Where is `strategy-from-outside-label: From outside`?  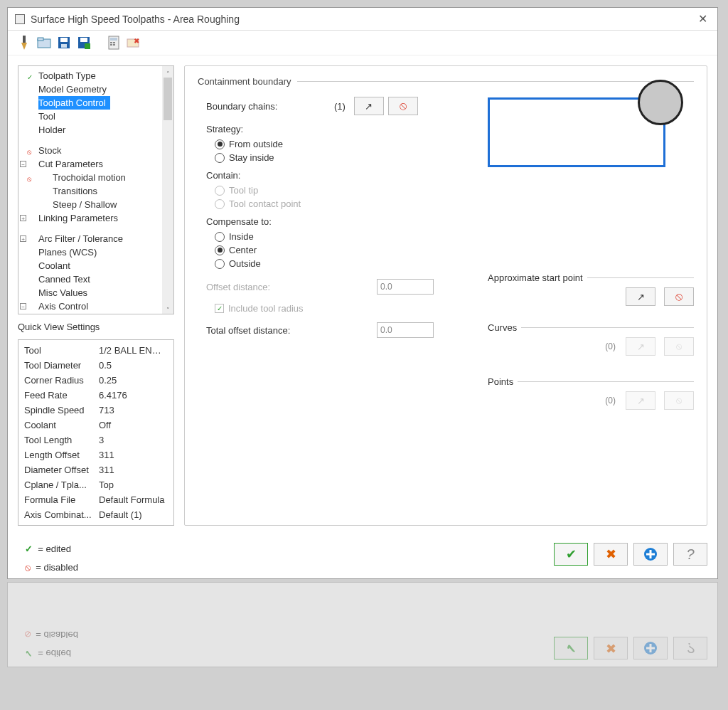 strategy-from-outside-label: From outside is located at coordinates (256, 144).